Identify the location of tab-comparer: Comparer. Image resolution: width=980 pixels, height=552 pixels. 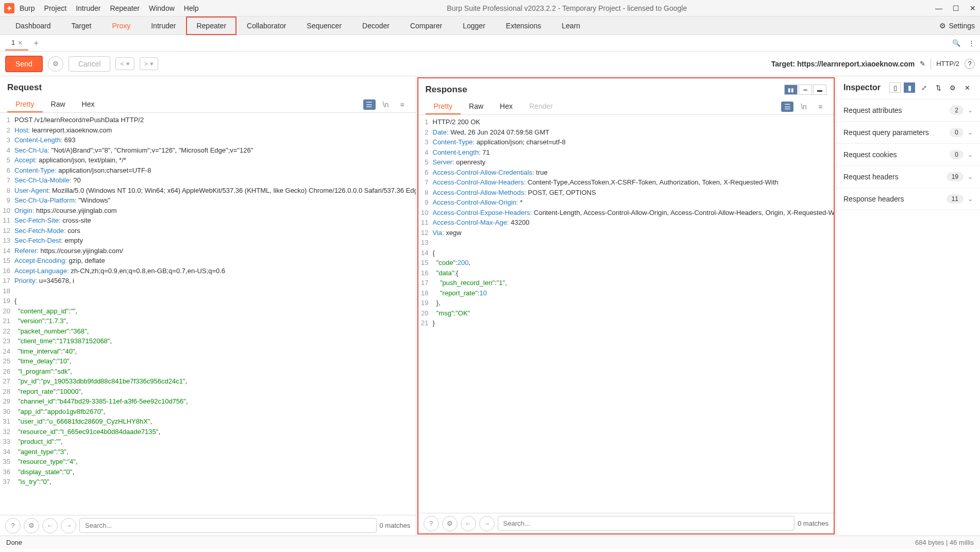
(426, 26).